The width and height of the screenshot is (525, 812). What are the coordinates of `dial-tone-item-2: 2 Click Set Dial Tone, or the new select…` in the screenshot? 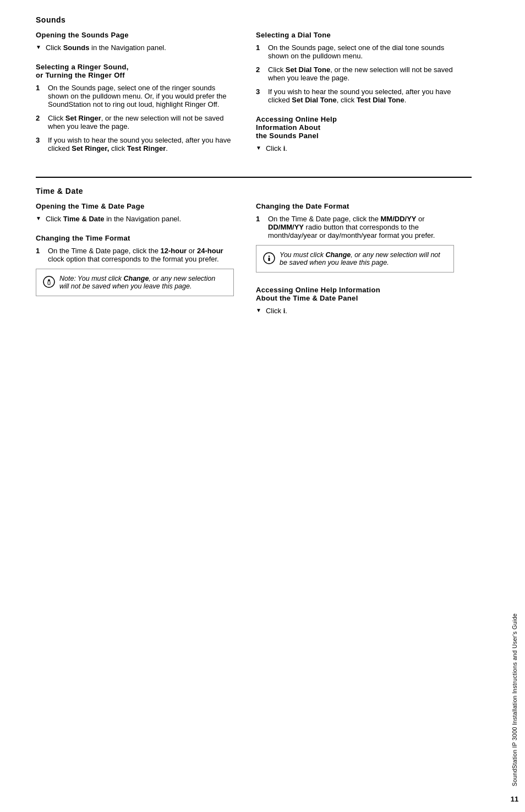 It's located at (355, 74).